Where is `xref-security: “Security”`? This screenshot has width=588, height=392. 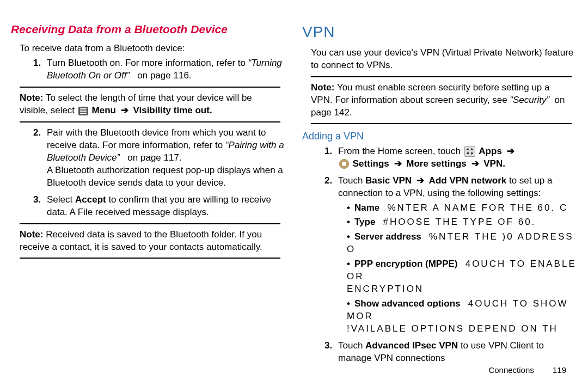
xref-security: “Security” is located at coordinates (529, 100).